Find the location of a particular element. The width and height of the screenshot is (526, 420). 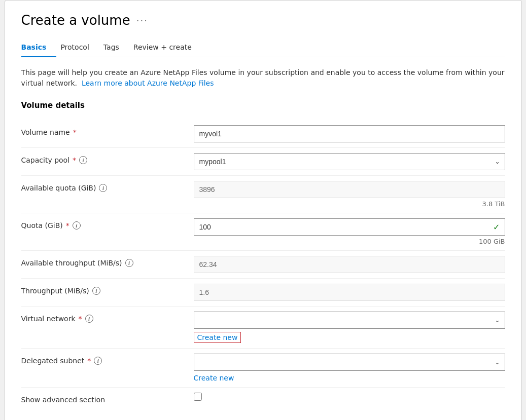

available-throughput-label: Available throughput (MiB/s) i is located at coordinates (108, 261).